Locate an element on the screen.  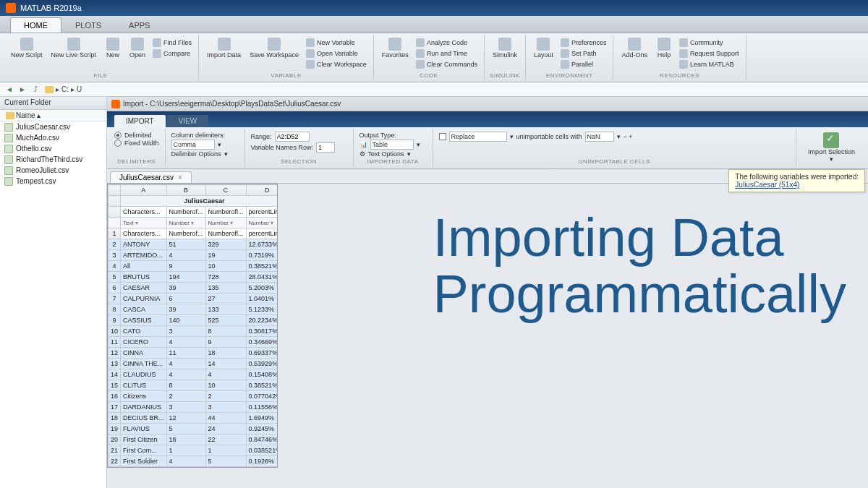
cell: 0.077042% is located at coordinates (262, 396).